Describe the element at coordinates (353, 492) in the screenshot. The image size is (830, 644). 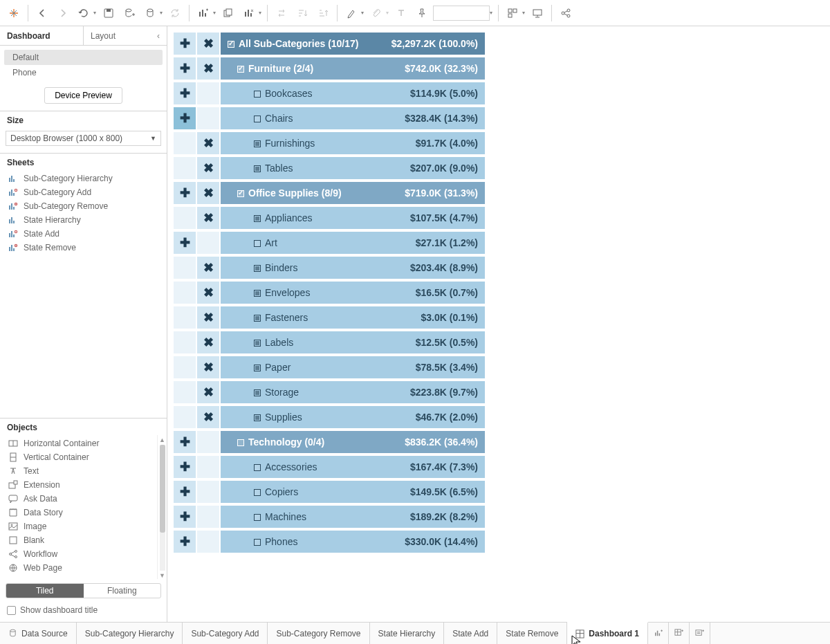
I see `tree-label: Copiers $149.5K (6.5%)` at that location.